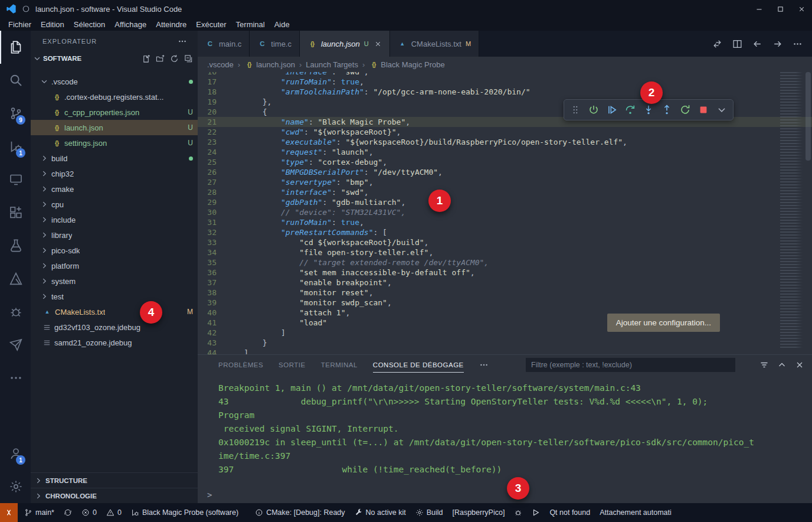 The image size is (812, 522). Describe the element at coordinates (430, 513) in the screenshot. I see `status-cmake-build: Build` at that location.